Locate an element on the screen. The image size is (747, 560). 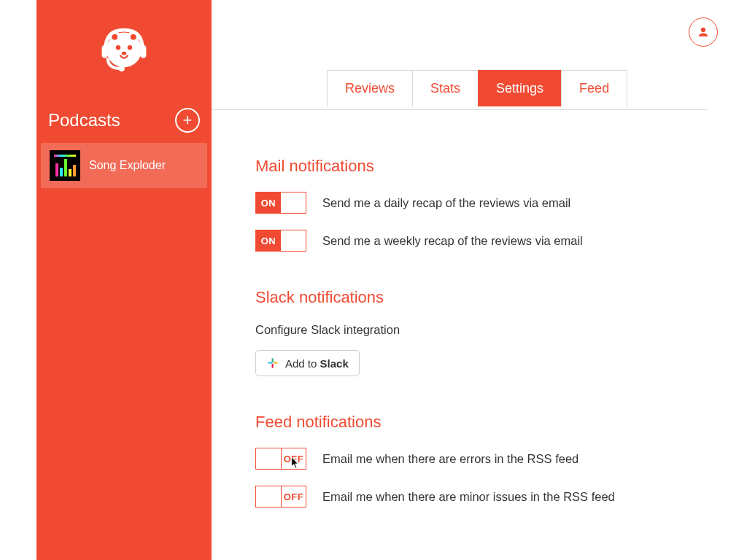
section-title: Slack notifications is located at coordinates (479, 298).